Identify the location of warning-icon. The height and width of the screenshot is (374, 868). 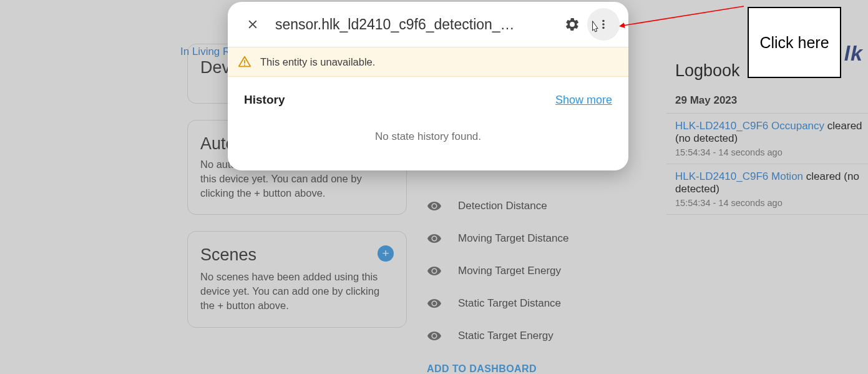
(245, 62).